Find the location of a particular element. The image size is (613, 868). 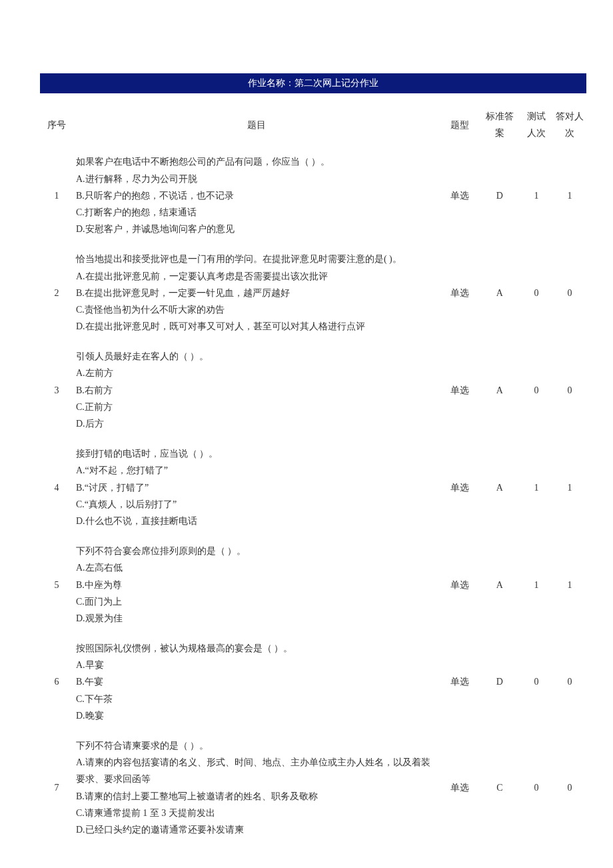

cell-question: 下列不符合宴会席位排列原则的是（ ）。 A.左高右低 B.中座为尊 C.面门为上… is located at coordinates (256, 585).